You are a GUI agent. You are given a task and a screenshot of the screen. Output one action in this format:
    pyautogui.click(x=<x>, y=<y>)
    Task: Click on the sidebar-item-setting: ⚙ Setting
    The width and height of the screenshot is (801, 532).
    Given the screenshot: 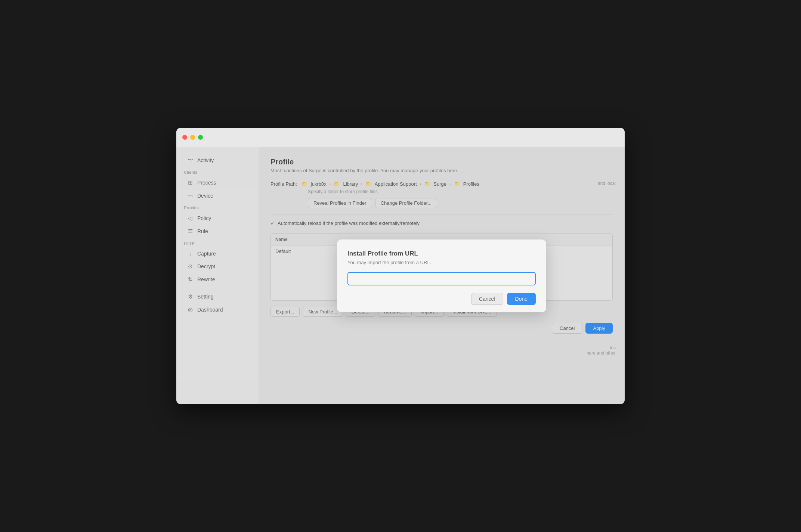 What is the action you would take?
    pyautogui.click(x=217, y=297)
    